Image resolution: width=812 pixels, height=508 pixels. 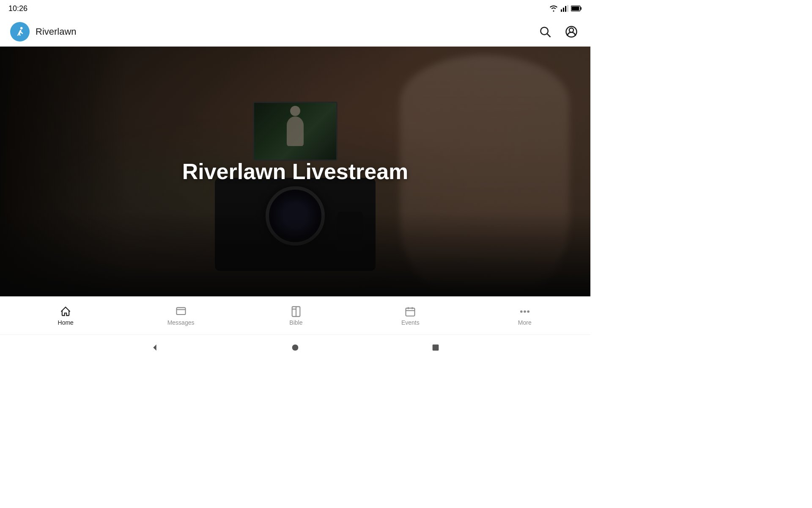 I want to click on nav-item-bible: Bible, so click(x=296, y=316).